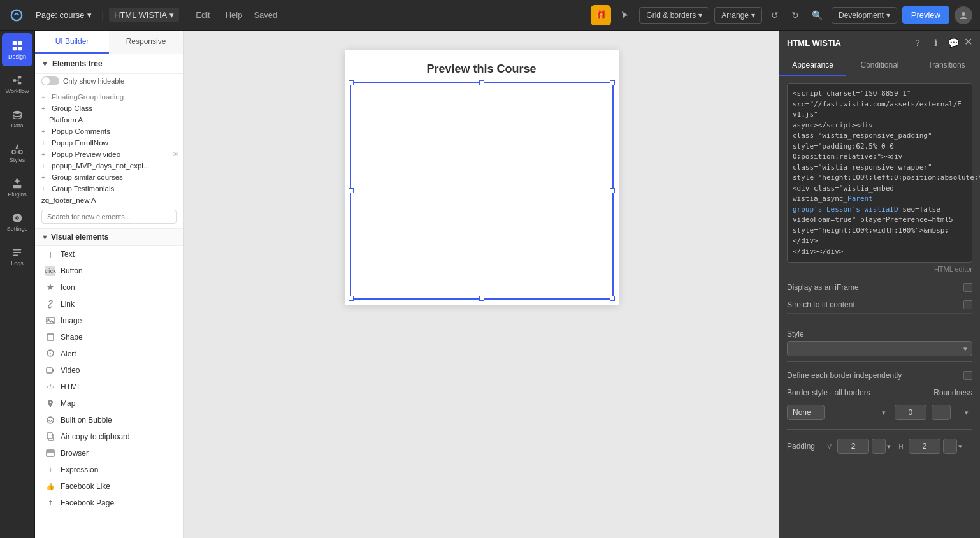 Image resolution: width=980 pixels, height=538 pixels. Describe the element at coordinates (968, 375) in the screenshot. I see `define-border-checkbox` at that location.